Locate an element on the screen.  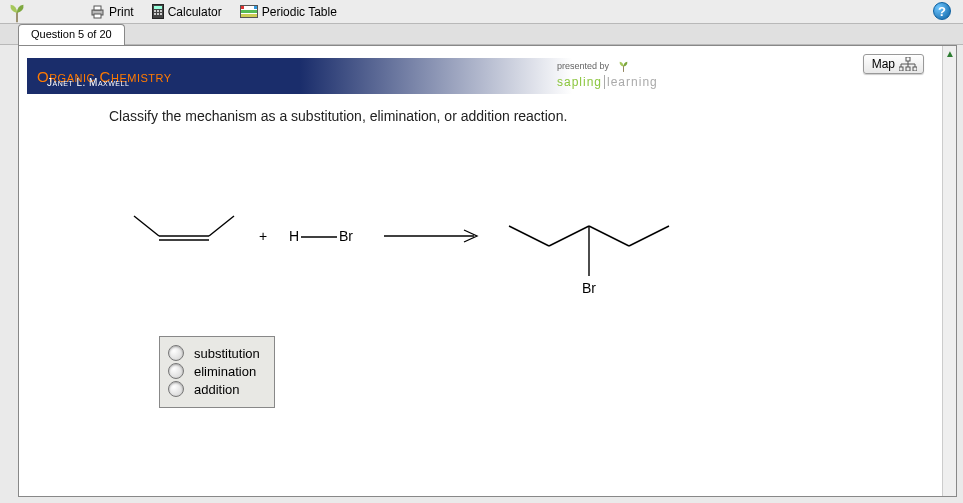
map-button: Map is located at coordinates (894, 64).